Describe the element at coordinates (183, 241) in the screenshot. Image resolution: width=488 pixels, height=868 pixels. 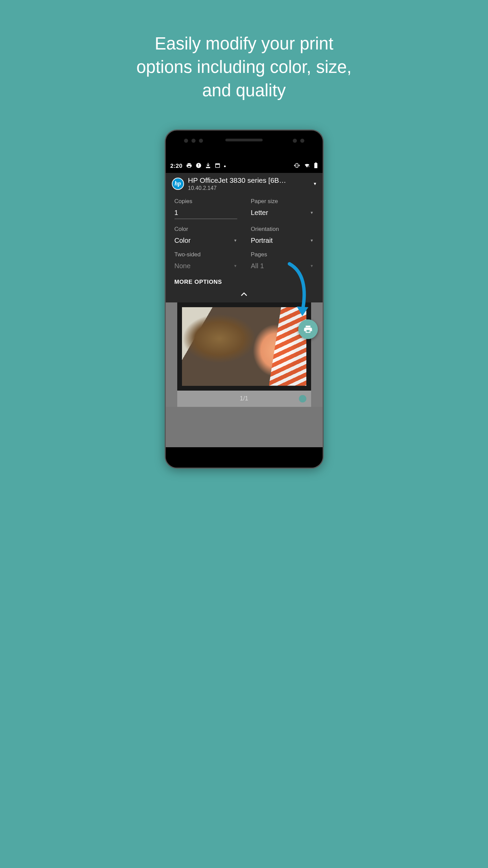
I see `color-value: Color` at that location.